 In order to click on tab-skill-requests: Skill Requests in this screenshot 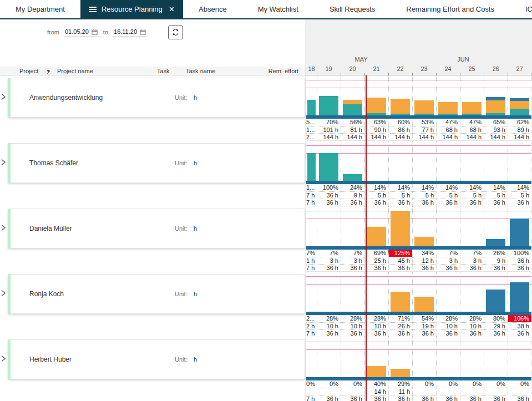, I will do `click(352, 9)`.